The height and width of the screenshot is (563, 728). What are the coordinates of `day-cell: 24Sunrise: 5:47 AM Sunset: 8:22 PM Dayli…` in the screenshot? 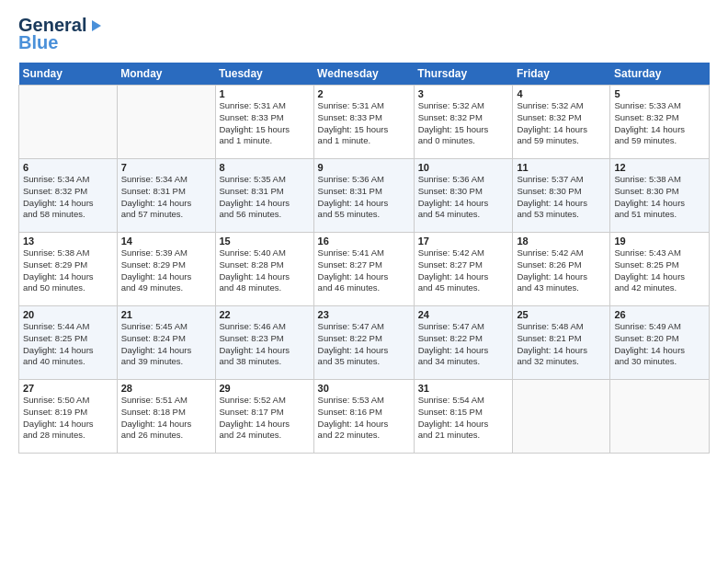 It's located at (463, 343).